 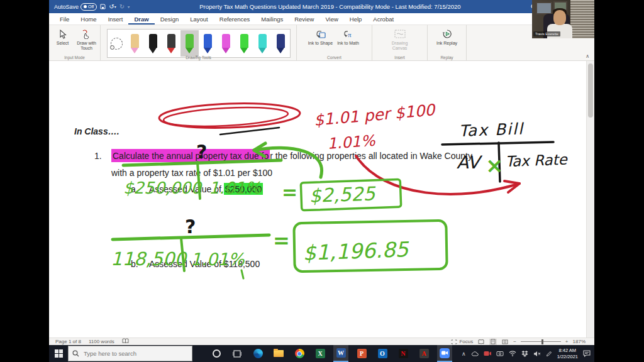 I want to click on zoom-slider-thumb, so click(x=542, y=342).